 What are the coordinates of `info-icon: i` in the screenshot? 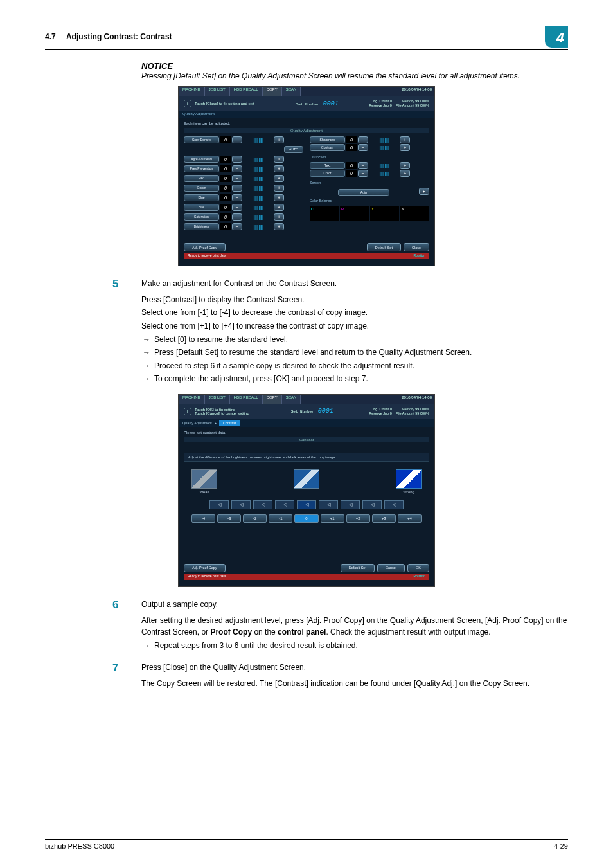 It's located at (188, 411).